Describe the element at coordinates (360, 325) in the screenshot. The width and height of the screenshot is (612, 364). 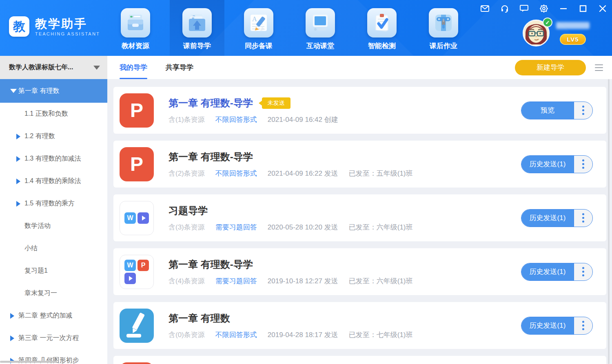
I see `guide-card: 第一章 有理数 含(0)条资源 不限回答形式 2019-04-28 18:17 …` at that location.